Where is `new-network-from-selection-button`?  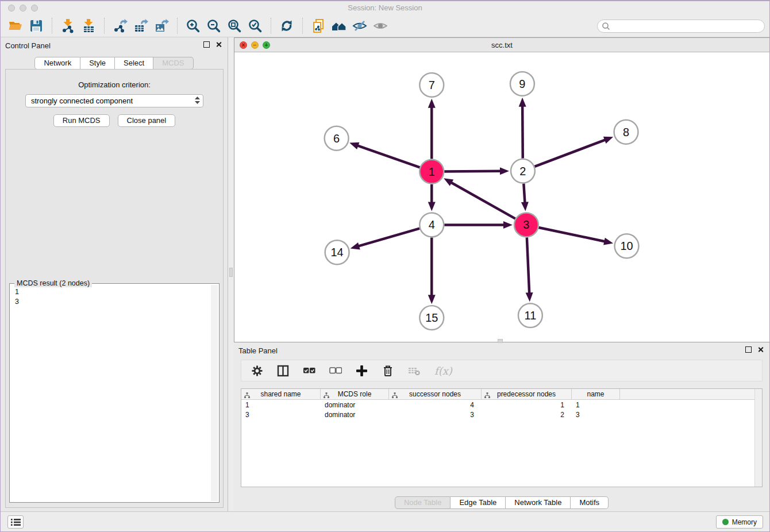 new-network-from-selection-button is located at coordinates (318, 26).